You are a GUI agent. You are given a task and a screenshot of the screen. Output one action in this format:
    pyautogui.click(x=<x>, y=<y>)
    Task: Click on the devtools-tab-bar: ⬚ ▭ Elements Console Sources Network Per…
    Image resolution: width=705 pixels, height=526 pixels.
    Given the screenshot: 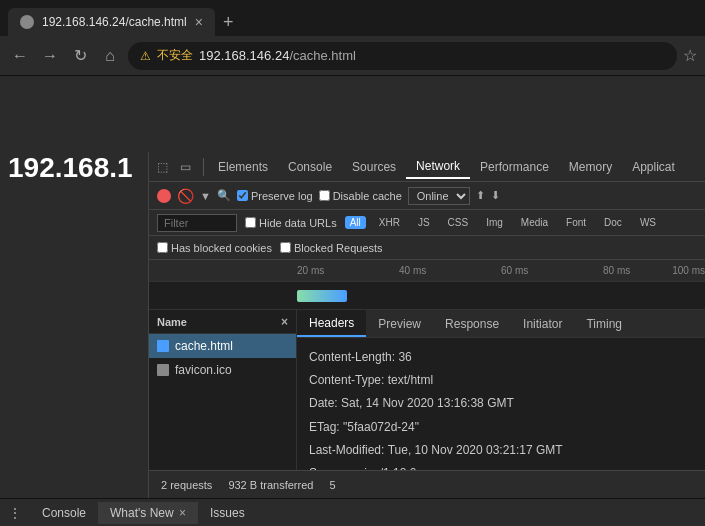 What is the action you would take?
    pyautogui.click(x=427, y=167)
    